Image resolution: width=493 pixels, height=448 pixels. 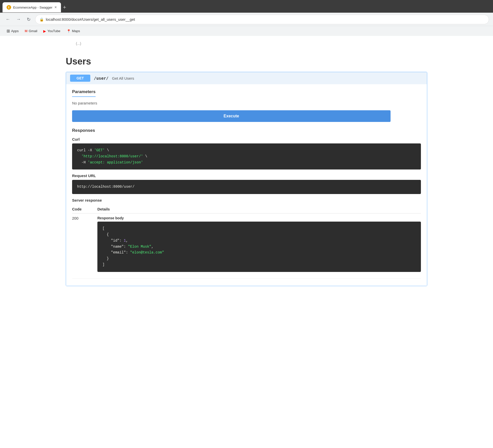 I want to click on response-row-200: 200 Response body [ { "id": 1,, so click(x=246, y=246).